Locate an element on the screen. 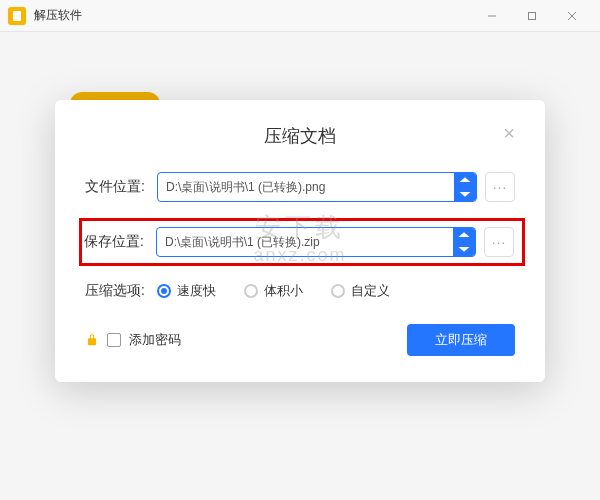  file-location-label: 文件位置: is located at coordinates (121, 187).